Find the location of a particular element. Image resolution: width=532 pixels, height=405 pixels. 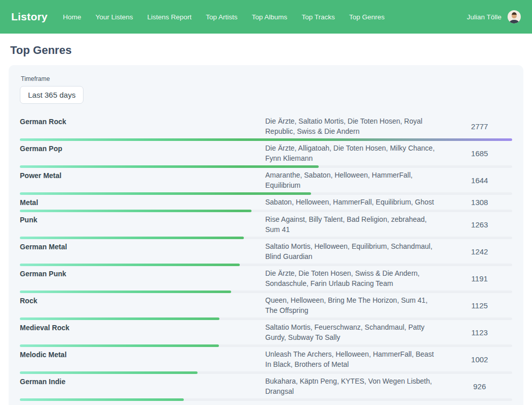

user-avatar is located at coordinates (514, 17).